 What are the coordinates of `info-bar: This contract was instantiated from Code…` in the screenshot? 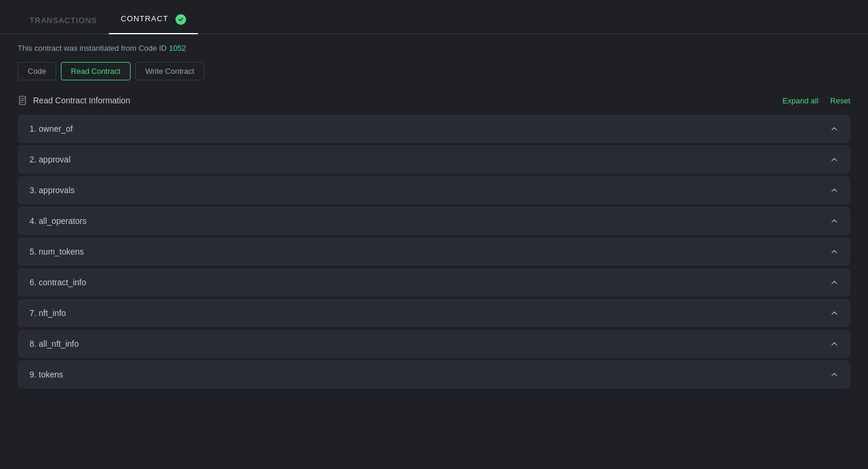 It's located at (434, 48).